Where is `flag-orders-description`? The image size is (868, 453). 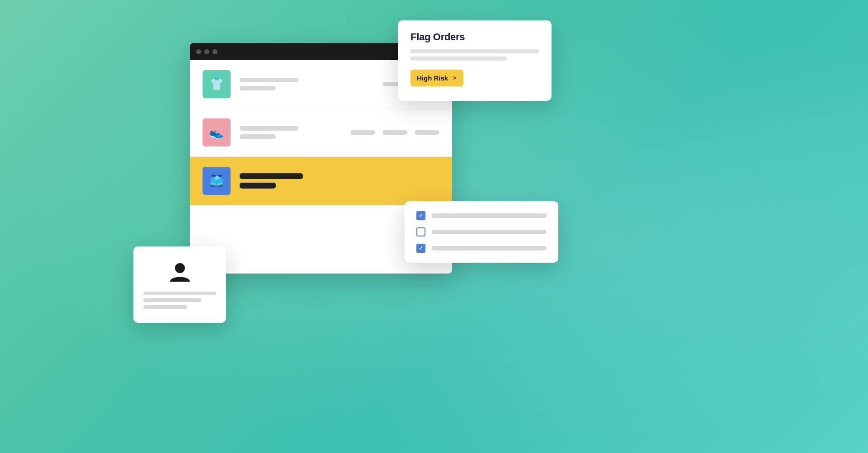 flag-orders-description is located at coordinates (475, 55).